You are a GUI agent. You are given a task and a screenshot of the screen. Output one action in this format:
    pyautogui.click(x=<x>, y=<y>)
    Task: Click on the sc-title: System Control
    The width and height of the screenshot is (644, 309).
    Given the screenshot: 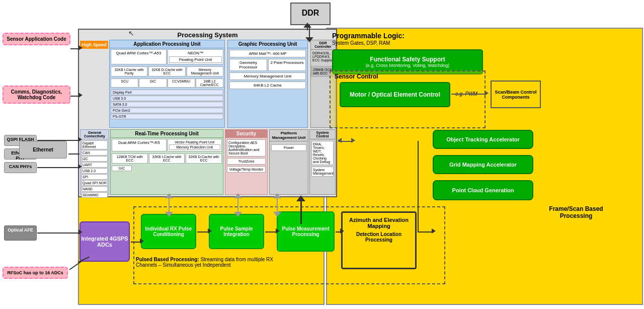 What is the action you would take?
    pyautogui.click(x=323, y=135)
    